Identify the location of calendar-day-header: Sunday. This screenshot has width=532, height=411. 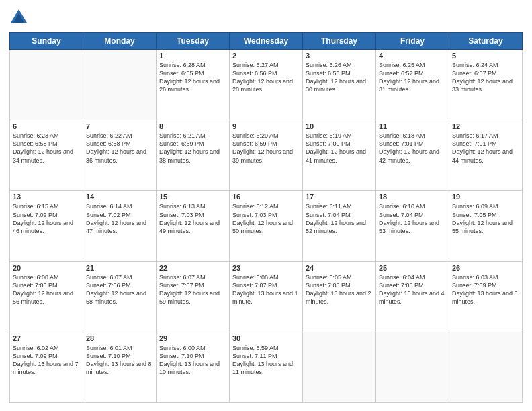
(47, 42).